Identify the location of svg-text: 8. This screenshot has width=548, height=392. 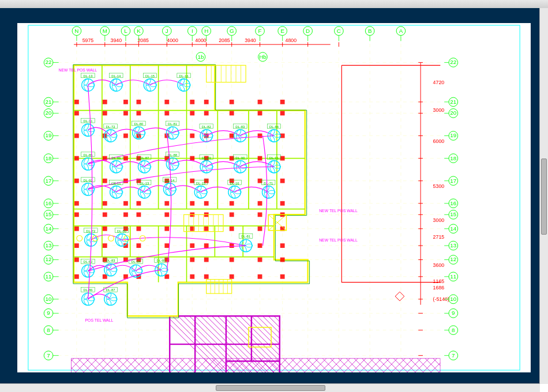
(453, 330).